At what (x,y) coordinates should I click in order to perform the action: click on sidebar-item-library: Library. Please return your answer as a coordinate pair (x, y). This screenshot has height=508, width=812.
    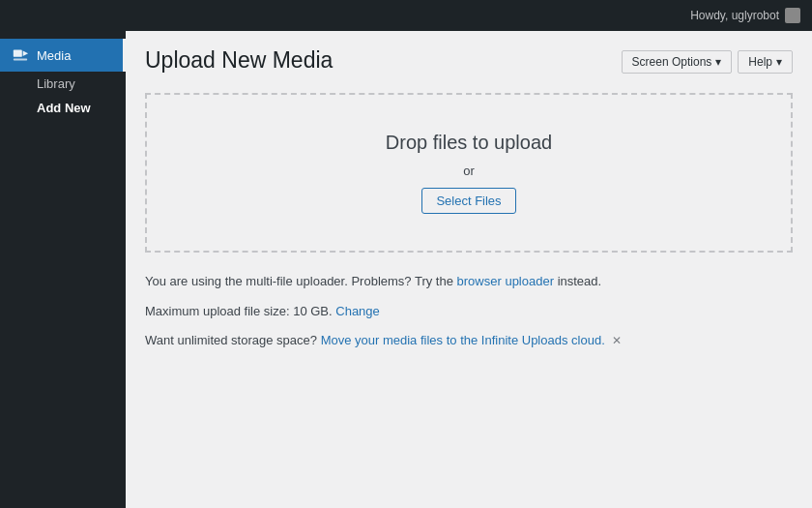
    Looking at the image, I should click on (63, 83).